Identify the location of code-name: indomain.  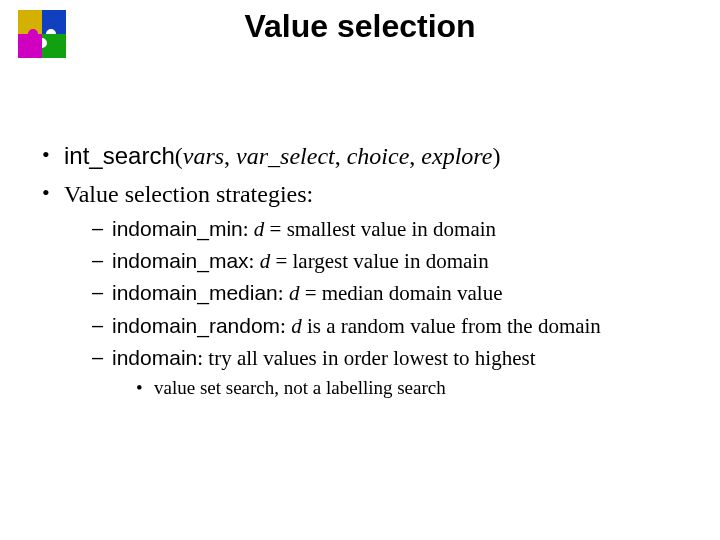
(154, 358).